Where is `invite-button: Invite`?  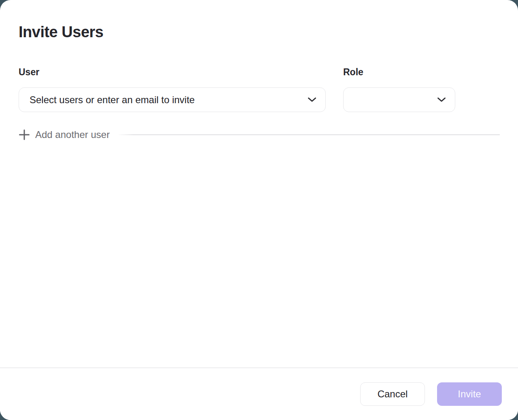 invite-button: Invite is located at coordinates (469, 394).